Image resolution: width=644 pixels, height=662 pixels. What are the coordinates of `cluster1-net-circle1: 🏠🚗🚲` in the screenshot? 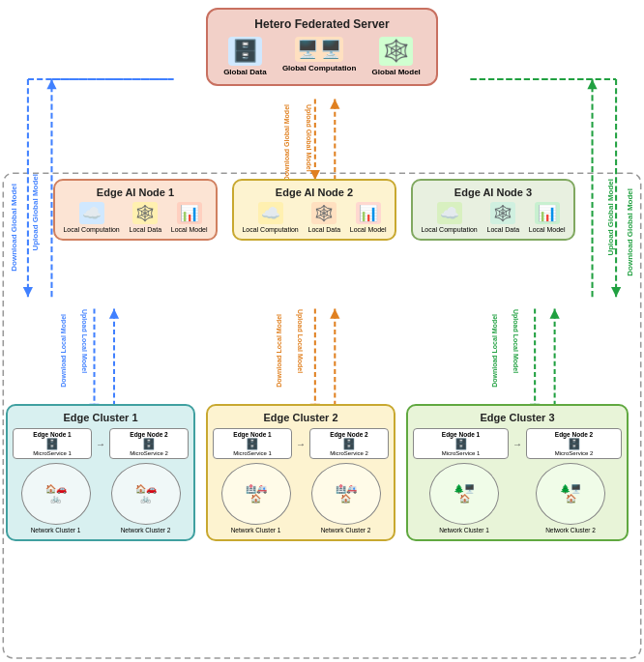 It's located at (56, 494).